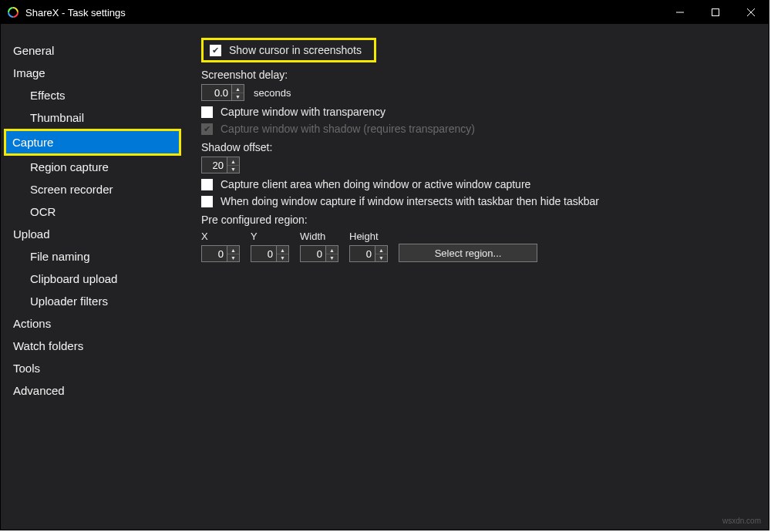 The width and height of the screenshot is (771, 532). I want to click on show-cursor-checkbox: ✔, so click(216, 51).